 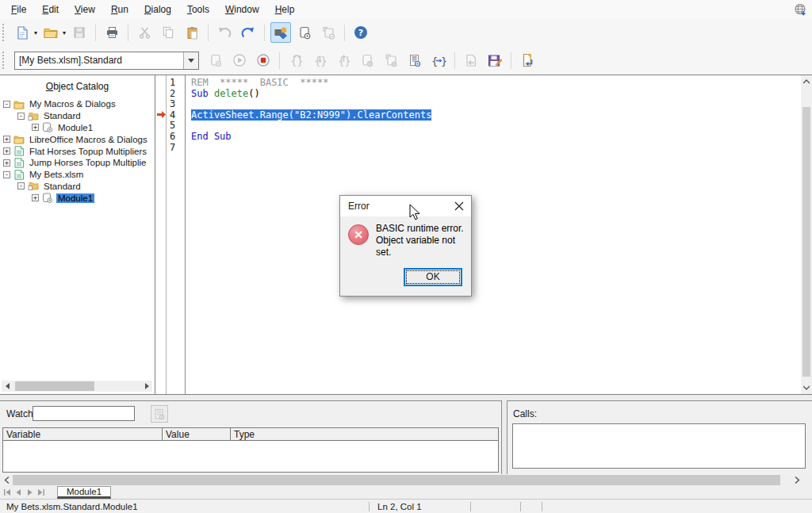 What do you see at coordinates (224, 33) in the screenshot?
I see `undo-button` at bounding box center [224, 33].